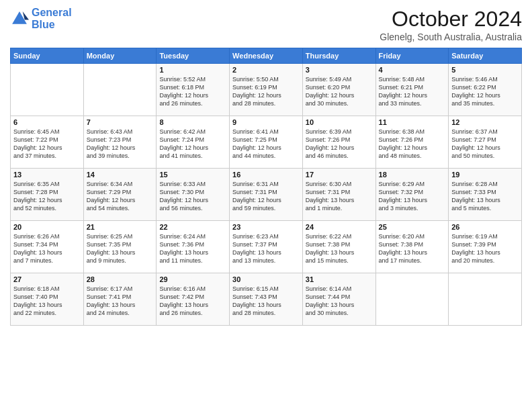 The image size is (532, 411). Describe the element at coordinates (193, 195) in the screenshot. I see `day-cell: 15Sunrise: 6:33 AM Sunset: 7:30 PM Dayli…` at that location.